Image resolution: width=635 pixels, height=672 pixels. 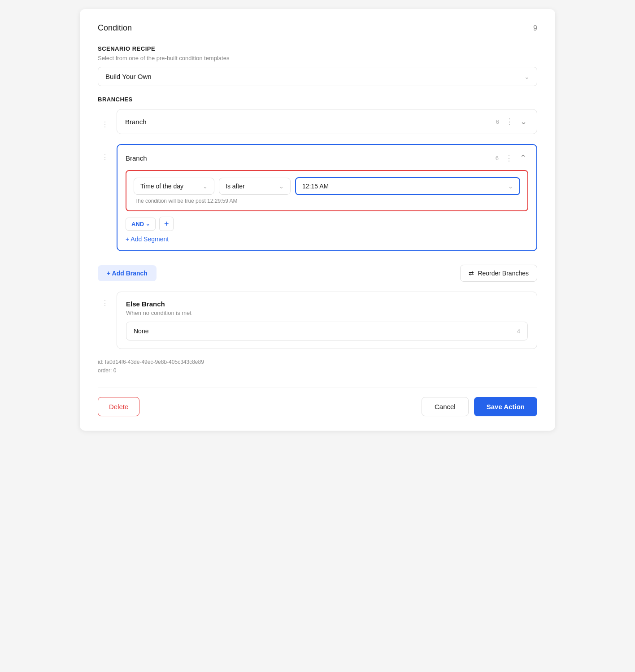 What do you see at coordinates (315, 158) in the screenshot?
I see `active-branch-title-row: Branch 6` at bounding box center [315, 158].